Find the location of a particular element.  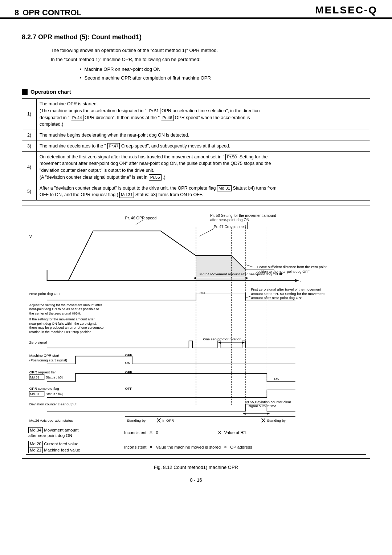

header-section-label: OPR CONTROL is located at coordinates (52, 13).